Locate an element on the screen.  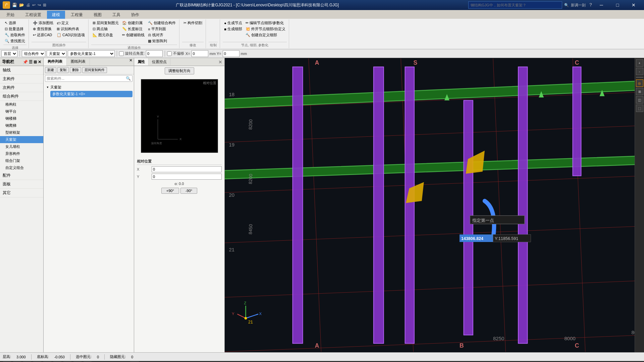
param-select: 参数化天窗架-1 is located at coordinates (91, 54).